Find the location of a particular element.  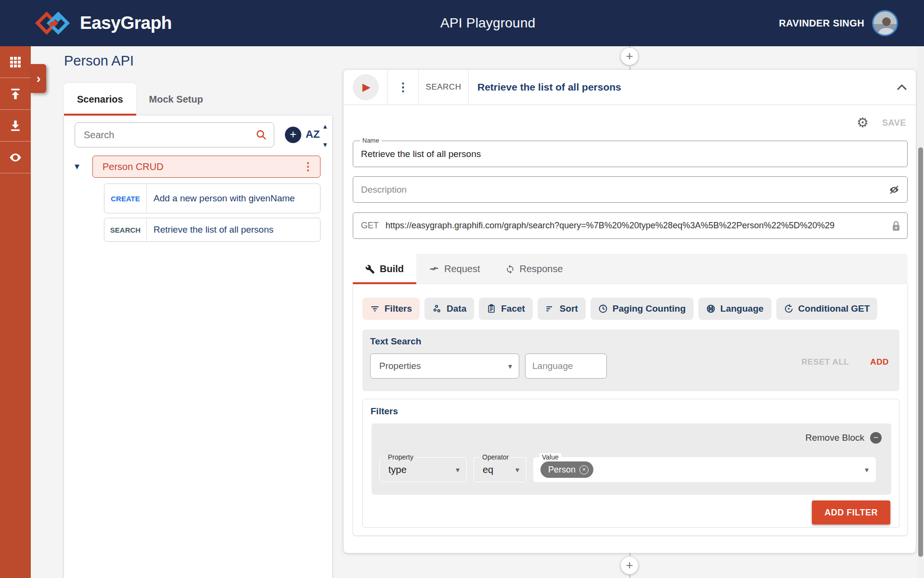

property-label: Property is located at coordinates (400, 457).